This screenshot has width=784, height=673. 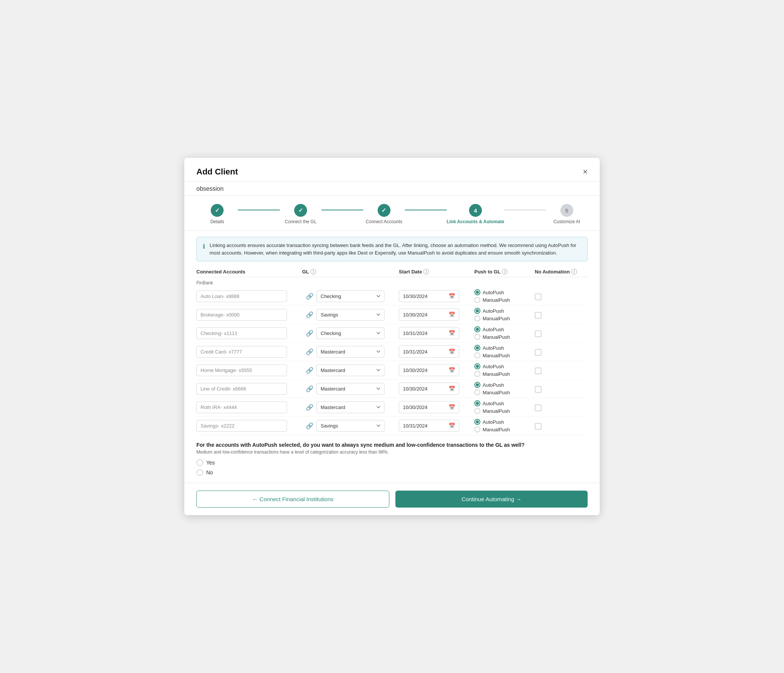 I want to click on continue-button: Continue Automating →, so click(x=492, y=499).